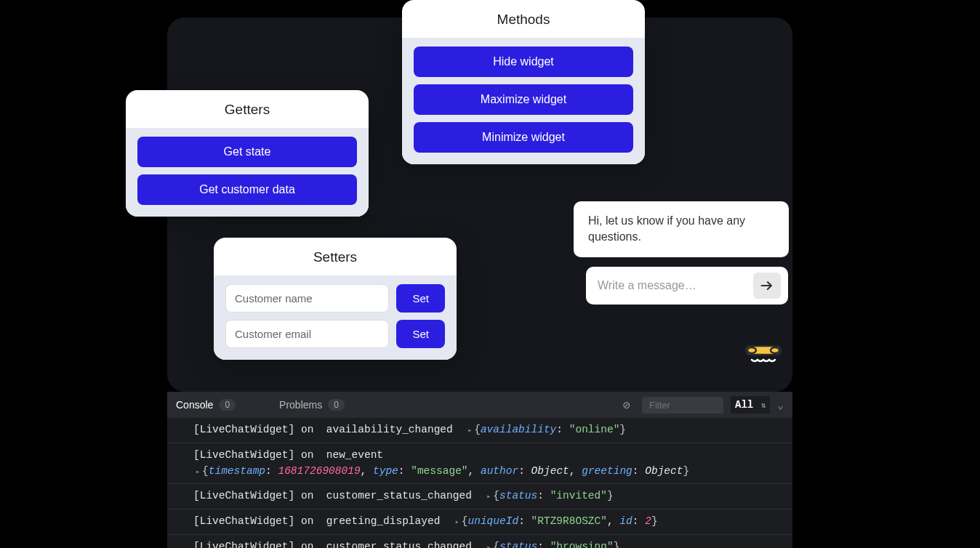 The width and height of the screenshot is (980, 548). I want to click on log-level-label: All, so click(744, 405).